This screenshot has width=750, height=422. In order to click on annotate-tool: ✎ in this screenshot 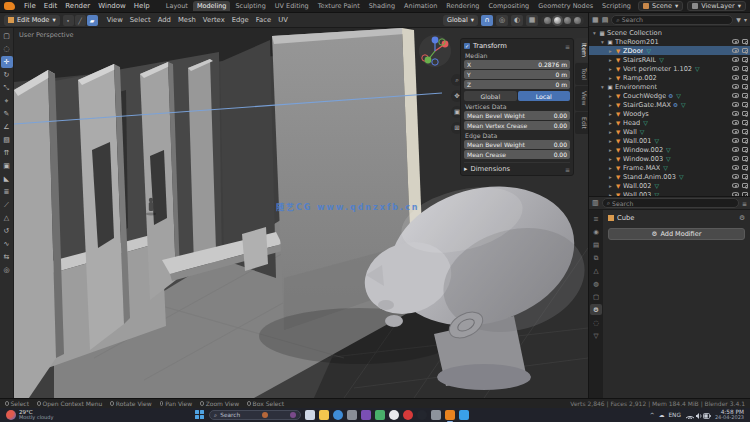, I will do `click(7, 114)`.